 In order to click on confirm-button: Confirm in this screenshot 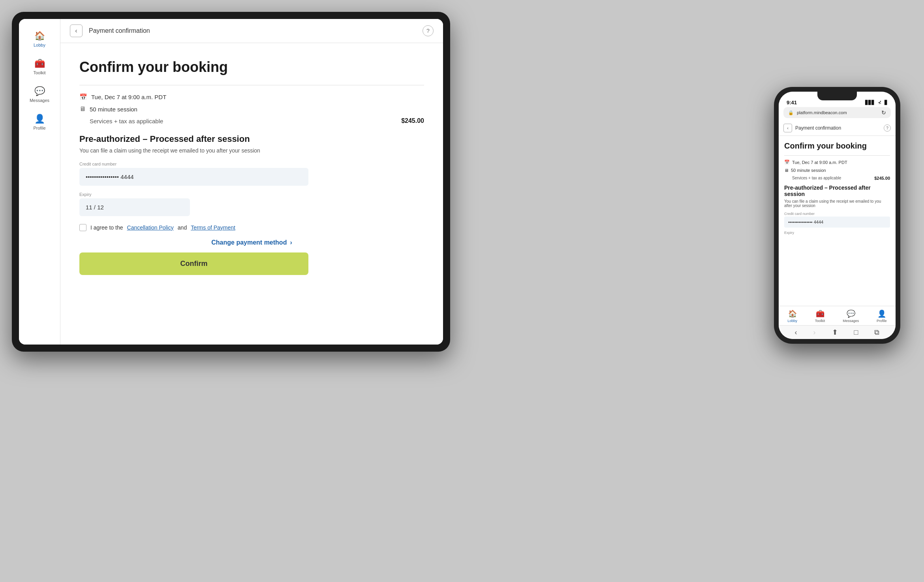, I will do `click(194, 264)`.